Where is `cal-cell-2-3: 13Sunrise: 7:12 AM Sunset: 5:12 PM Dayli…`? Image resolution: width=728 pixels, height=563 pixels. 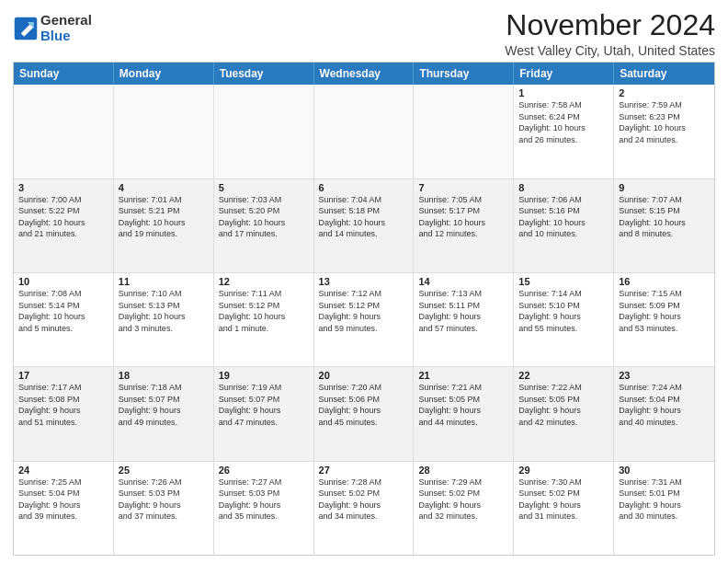
cal-cell-2-3: 13Sunrise: 7:12 AM Sunset: 5:12 PM Dayli… is located at coordinates (364, 320).